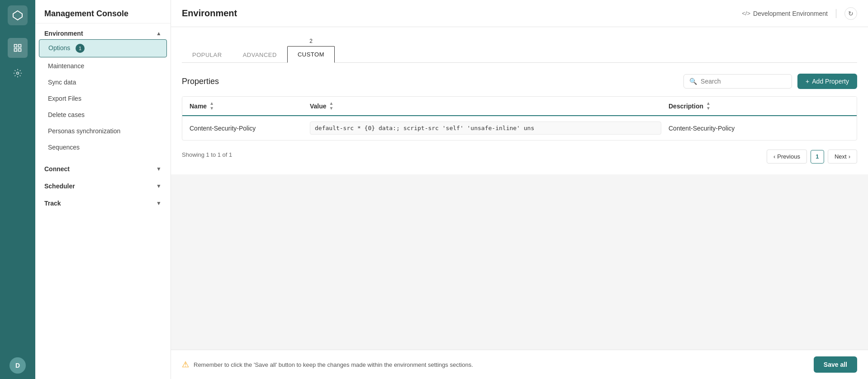  I want to click on tab-popular: POPULAR, so click(207, 55).